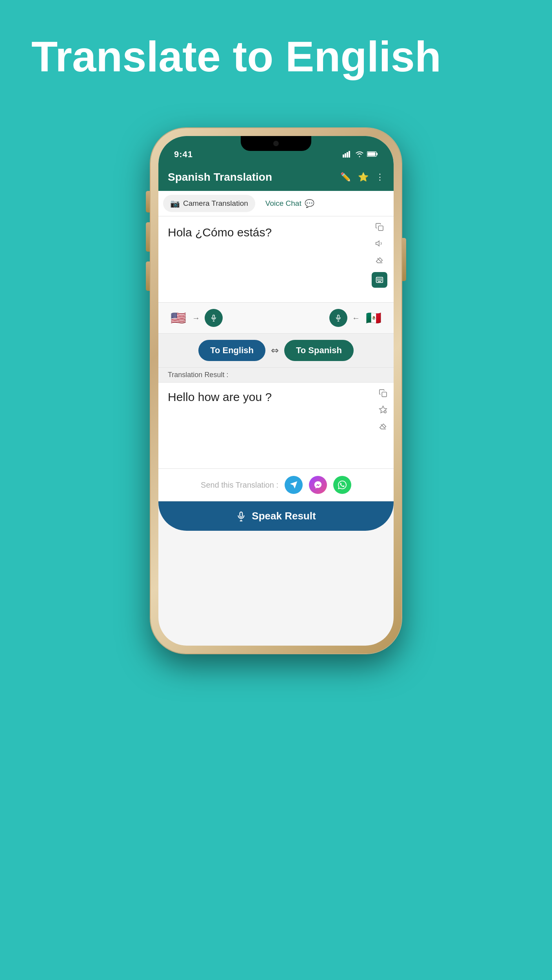 This screenshot has height=980, width=552. I want to click on speak-result-label: Speak Result, so click(284, 516).